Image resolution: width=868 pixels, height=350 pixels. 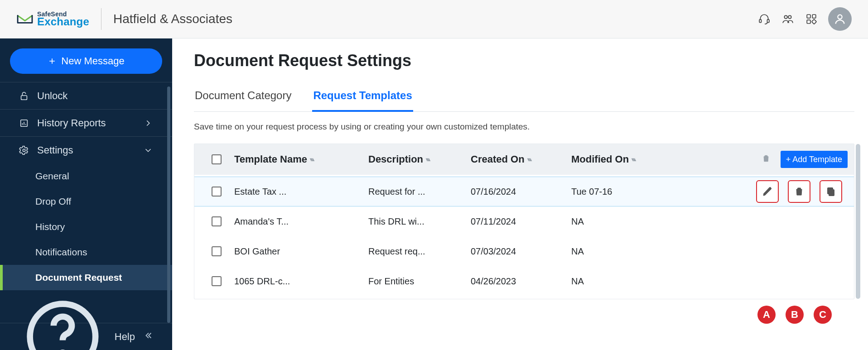 What do you see at coordinates (524, 313) in the screenshot?
I see `annotation-badges: A B C` at bounding box center [524, 313].